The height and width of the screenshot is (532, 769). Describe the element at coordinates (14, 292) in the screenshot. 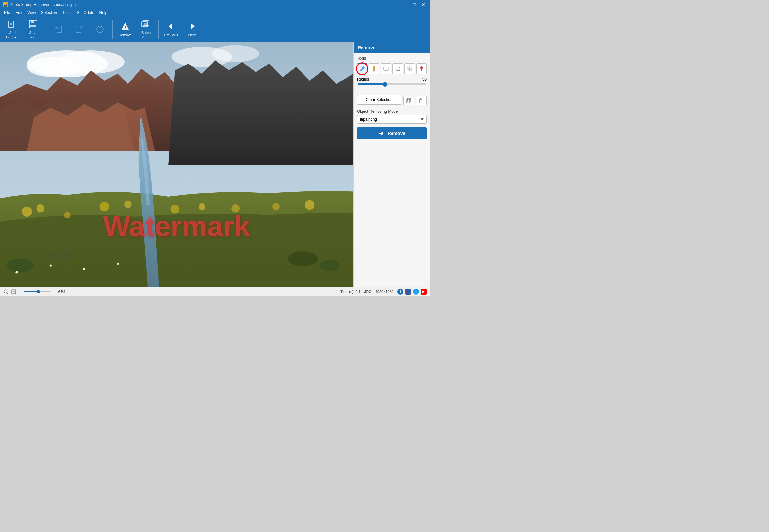

I see `zoom-actual-size-icon` at that location.